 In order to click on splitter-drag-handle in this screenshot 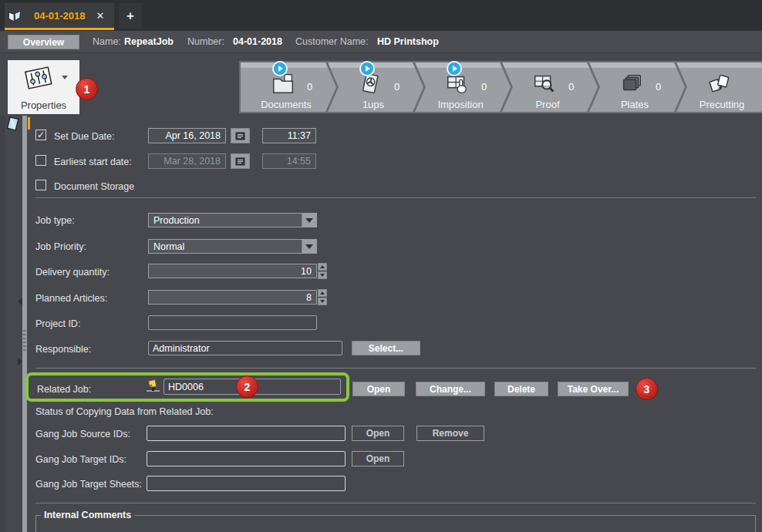, I will do `click(25, 342)`.